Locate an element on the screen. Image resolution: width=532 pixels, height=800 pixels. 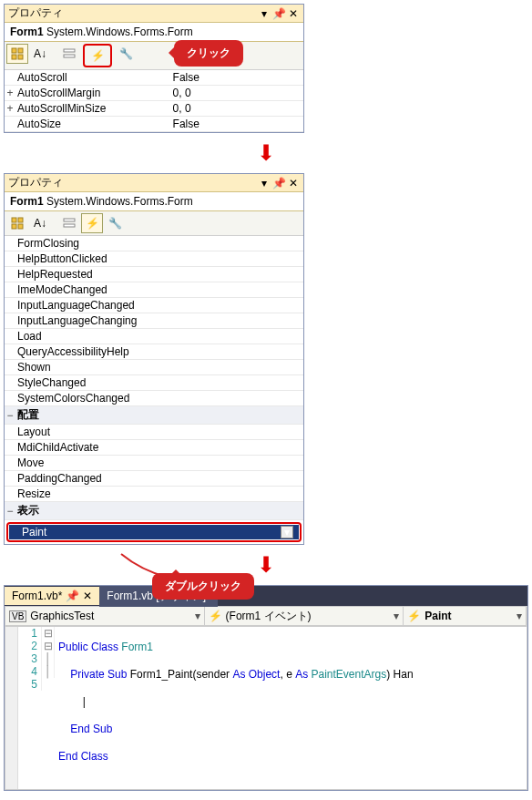
event-row: InputLanguageChanging is located at coordinates (154, 321).